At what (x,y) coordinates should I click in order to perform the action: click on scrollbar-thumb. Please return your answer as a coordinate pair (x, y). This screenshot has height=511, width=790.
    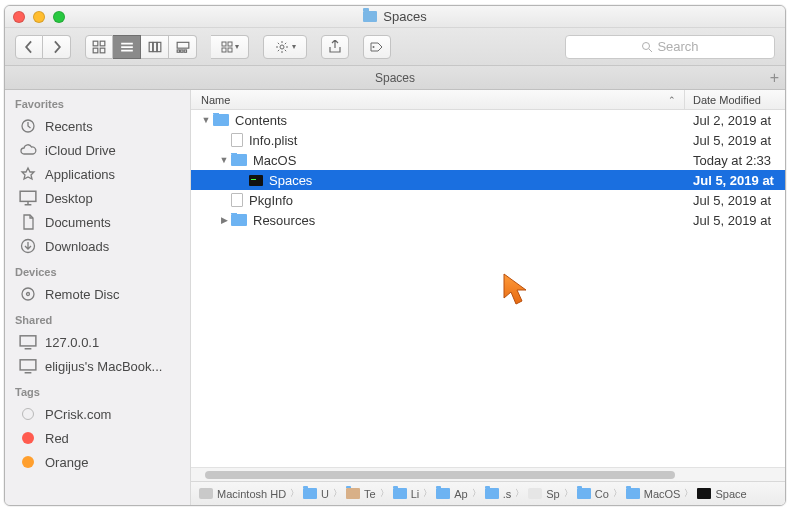
    Looking at the image, I should click on (440, 475).